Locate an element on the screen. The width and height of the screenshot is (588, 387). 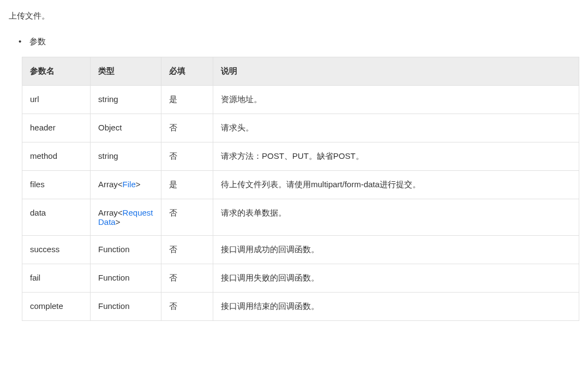
cell-desc: 接口调用结束的回调函数。 is located at coordinates (396, 307).